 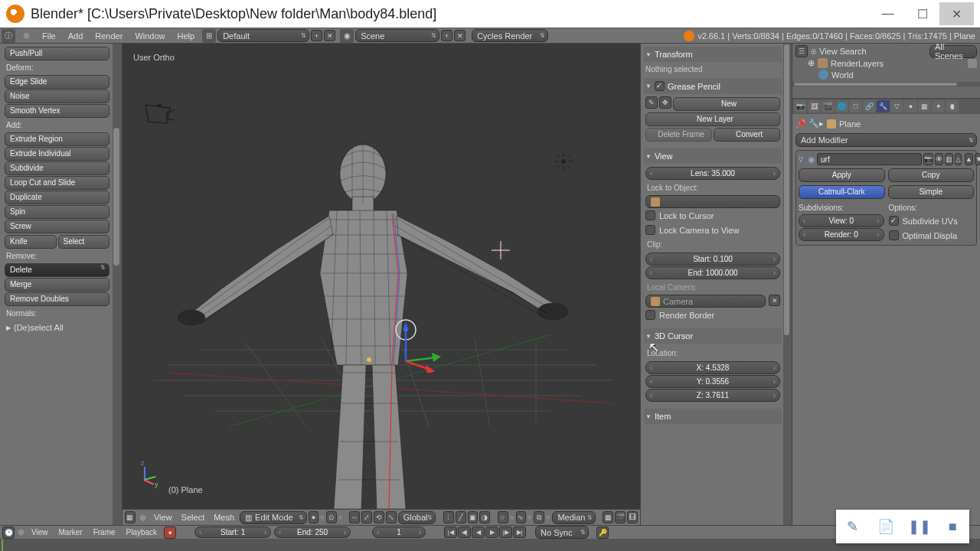 What do you see at coordinates (130, 517) in the screenshot?
I see `editor-type-3dview-icon: ▦` at bounding box center [130, 517].